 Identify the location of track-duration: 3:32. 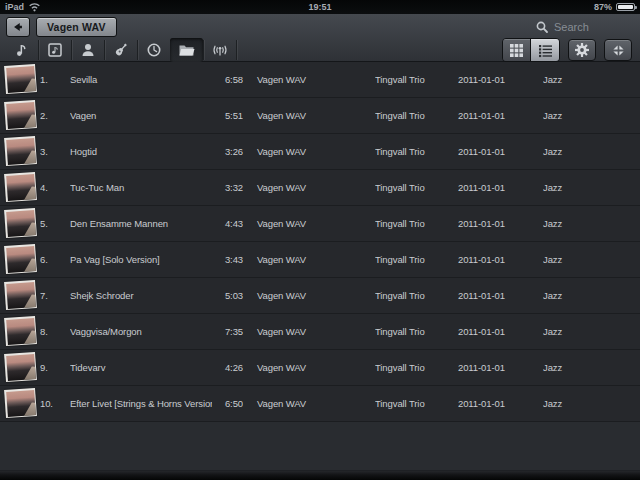
(228, 188).